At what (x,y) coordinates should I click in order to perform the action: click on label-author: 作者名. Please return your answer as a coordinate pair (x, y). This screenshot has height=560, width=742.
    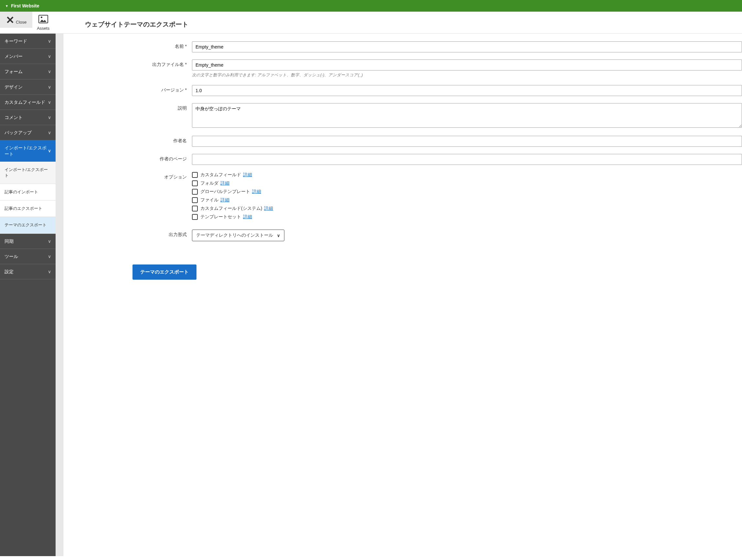
    Looking at the image, I should click on (127, 140).